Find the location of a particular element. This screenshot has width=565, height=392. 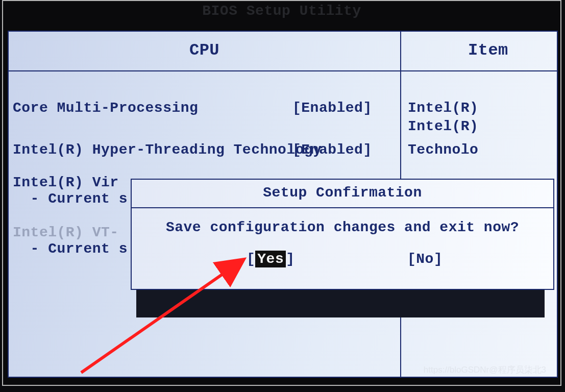

help-line-1: Intel(R) is located at coordinates (443, 108).